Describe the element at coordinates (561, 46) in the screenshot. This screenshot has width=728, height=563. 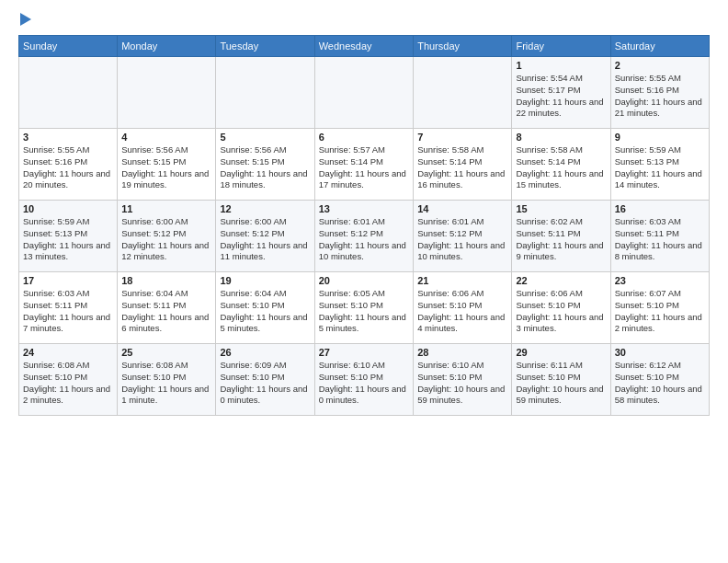
I see `header-day: Friday` at that location.